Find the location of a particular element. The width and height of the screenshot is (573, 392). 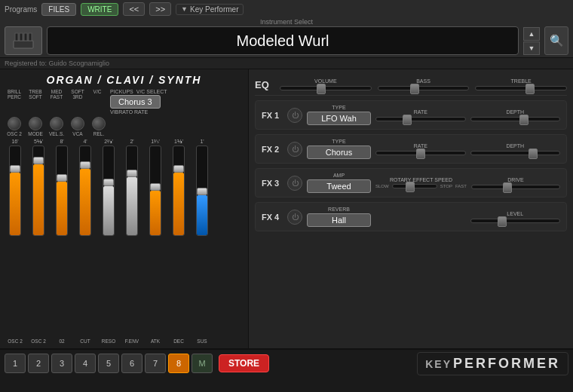

fx1-rate-slider is located at coordinates (421, 119).